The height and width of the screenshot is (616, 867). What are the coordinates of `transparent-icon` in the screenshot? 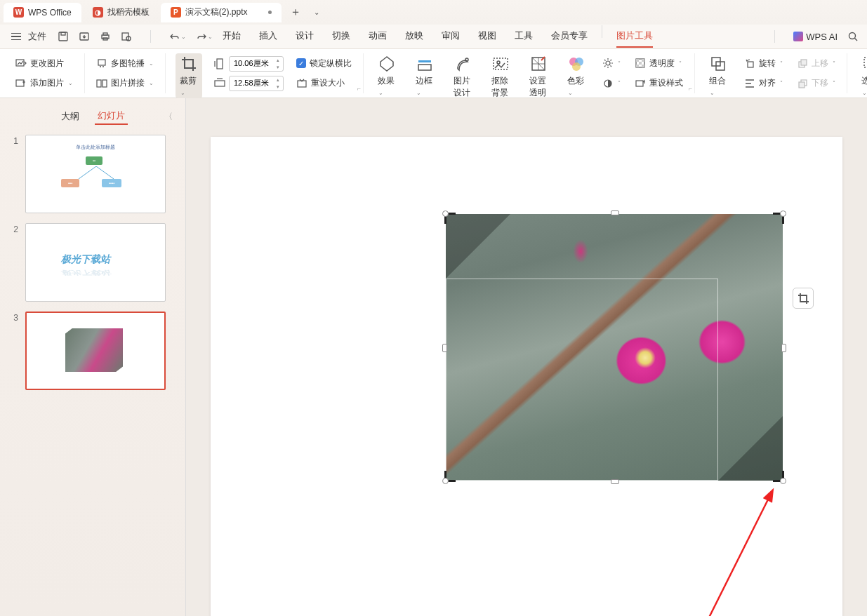 It's located at (538, 64).